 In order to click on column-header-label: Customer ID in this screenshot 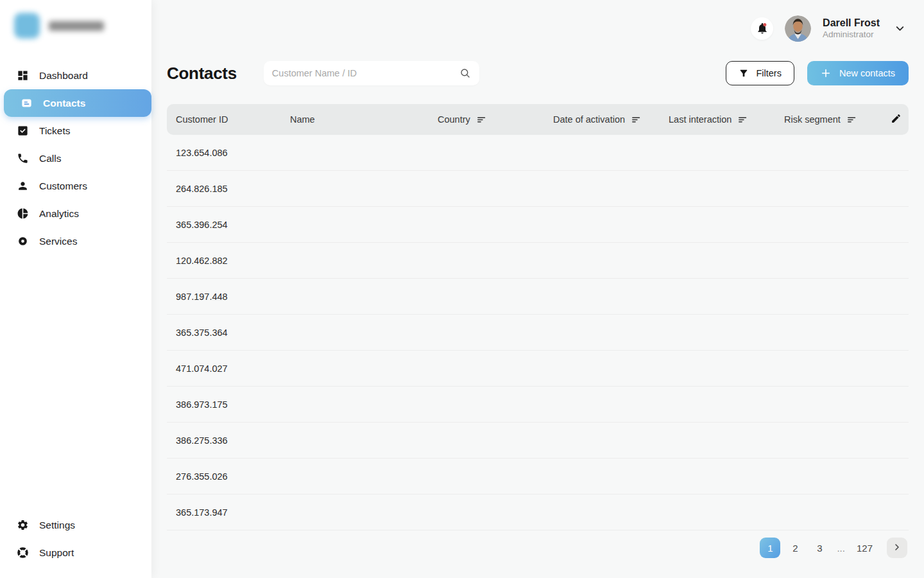, I will do `click(201, 119)`.